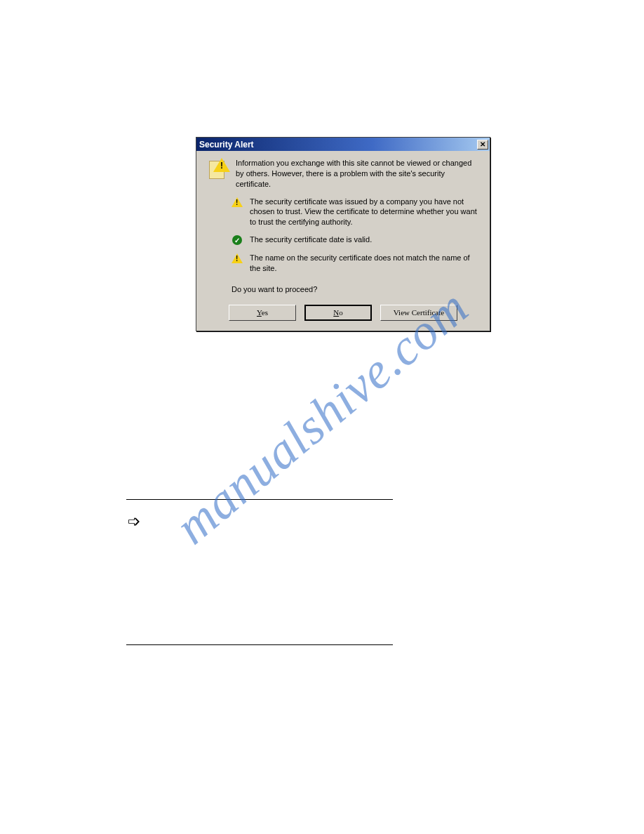 The image size is (644, 834). What do you see at coordinates (365, 263) in the screenshot?
I see `cert-status-text: The name on the security certificate doe…` at bounding box center [365, 263].